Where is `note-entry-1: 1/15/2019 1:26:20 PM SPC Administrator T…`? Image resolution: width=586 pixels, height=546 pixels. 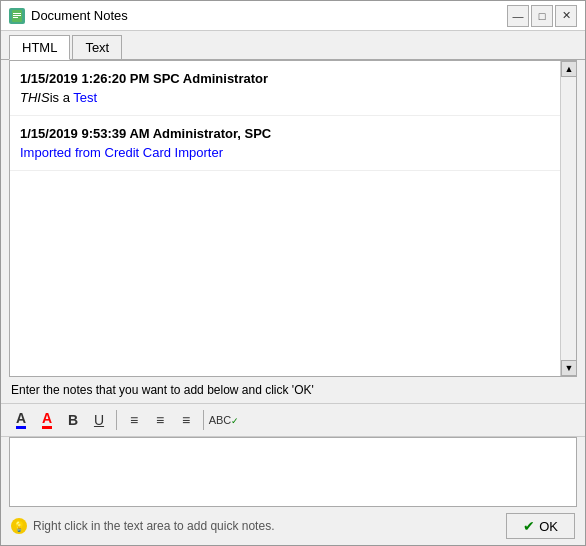 note-entry-1: 1/15/2019 1:26:20 PM SPC Administrator T… is located at coordinates (293, 88).